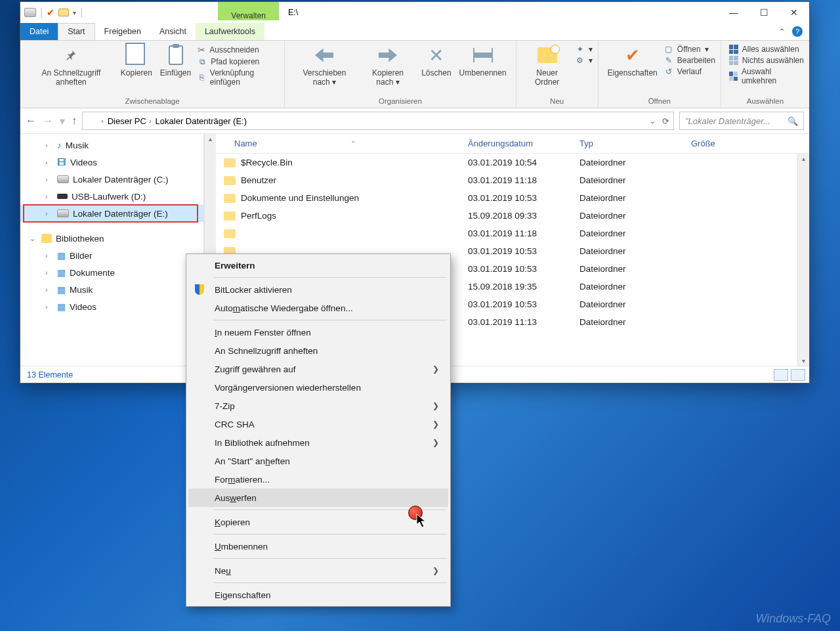 This screenshot has width=840, height=631. I want to click on tree-item: ›▦Musik, so click(112, 290).